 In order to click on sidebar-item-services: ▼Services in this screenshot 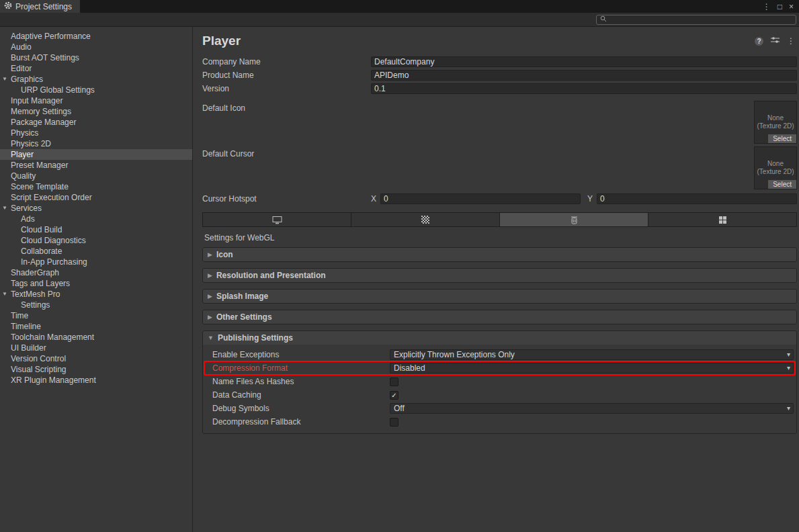, I will do `click(96, 208)`.